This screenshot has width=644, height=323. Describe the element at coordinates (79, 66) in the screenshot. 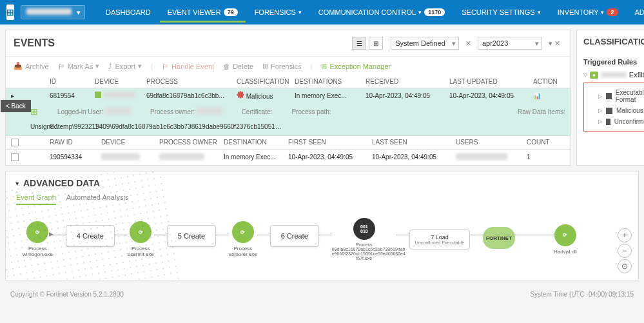

I see `markas-button: 🏳 Mark As ▾` at that location.